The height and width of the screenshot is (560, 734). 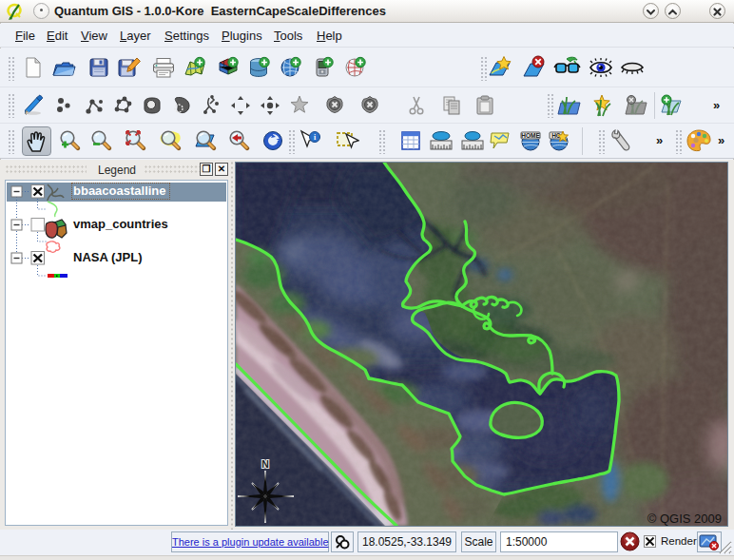 I want to click on svg-text: N, so click(x=265, y=464).